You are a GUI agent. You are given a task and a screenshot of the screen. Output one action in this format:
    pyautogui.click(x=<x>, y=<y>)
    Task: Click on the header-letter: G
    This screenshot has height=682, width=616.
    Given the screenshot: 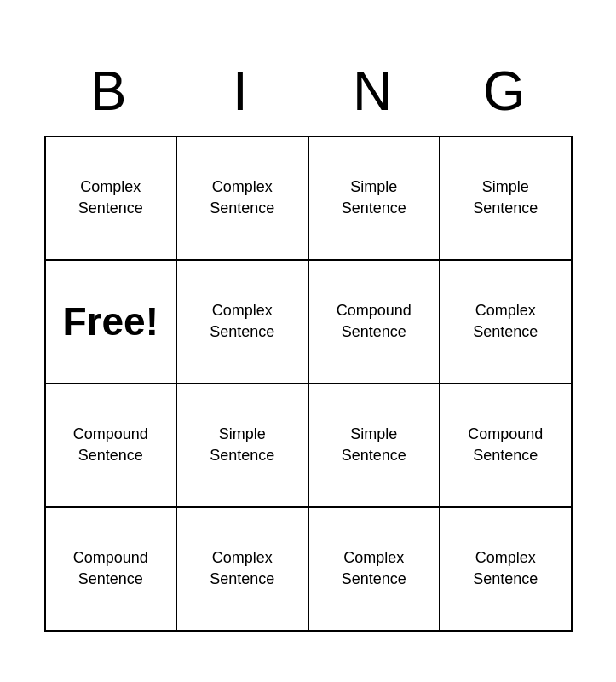 What is the action you would take?
    pyautogui.click(x=506, y=94)
    